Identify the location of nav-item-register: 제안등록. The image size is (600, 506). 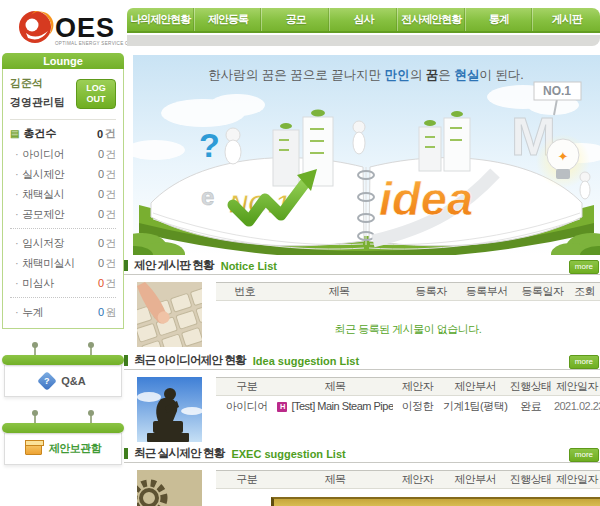
(228, 20).